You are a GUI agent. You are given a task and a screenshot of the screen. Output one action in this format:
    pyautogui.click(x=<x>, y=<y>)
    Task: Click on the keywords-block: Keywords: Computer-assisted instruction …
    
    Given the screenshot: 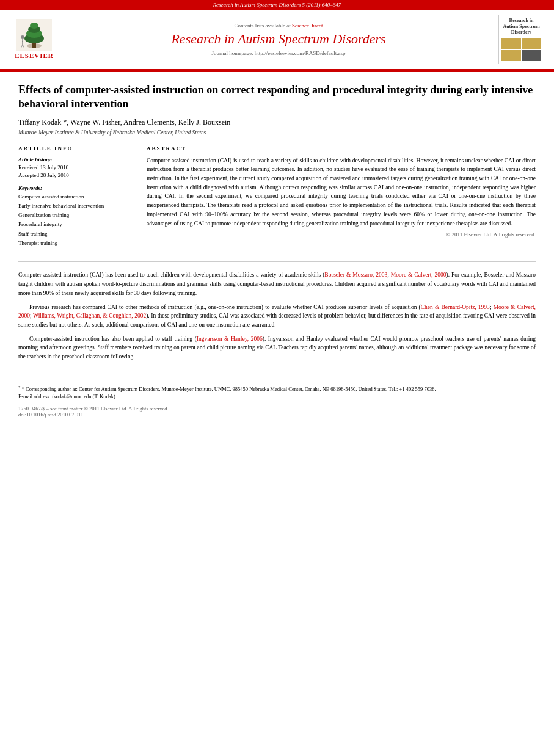 What is the action you would take?
    pyautogui.click(x=72, y=217)
    